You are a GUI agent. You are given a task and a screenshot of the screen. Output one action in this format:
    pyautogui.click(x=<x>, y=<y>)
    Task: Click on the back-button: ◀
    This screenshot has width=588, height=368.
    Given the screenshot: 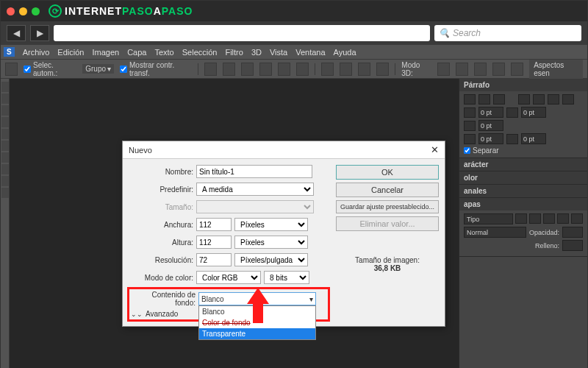 What is the action you would take?
    pyautogui.click(x=16, y=33)
    